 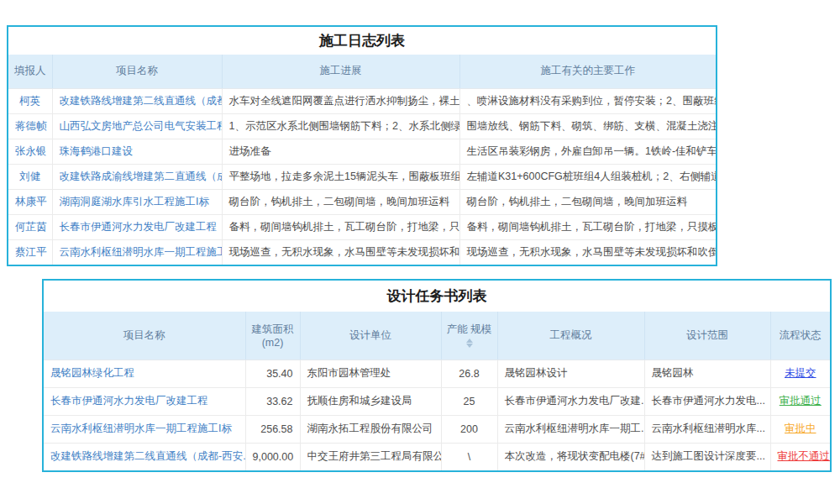 I want to click on col-header-progress: 施工进展, so click(x=341, y=71).